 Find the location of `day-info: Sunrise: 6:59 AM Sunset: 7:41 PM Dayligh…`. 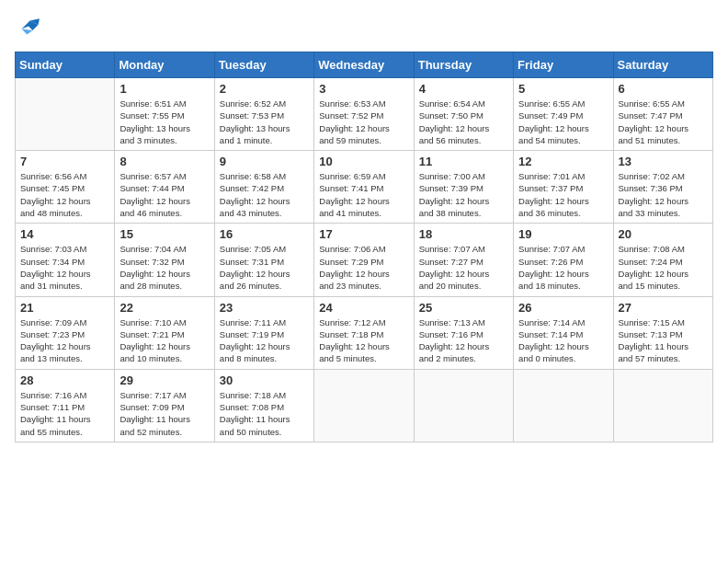

day-info: Sunrise: 6:59 AM Sunset: 7:41 PM Dayligh… is located at coordinates (364, 195).